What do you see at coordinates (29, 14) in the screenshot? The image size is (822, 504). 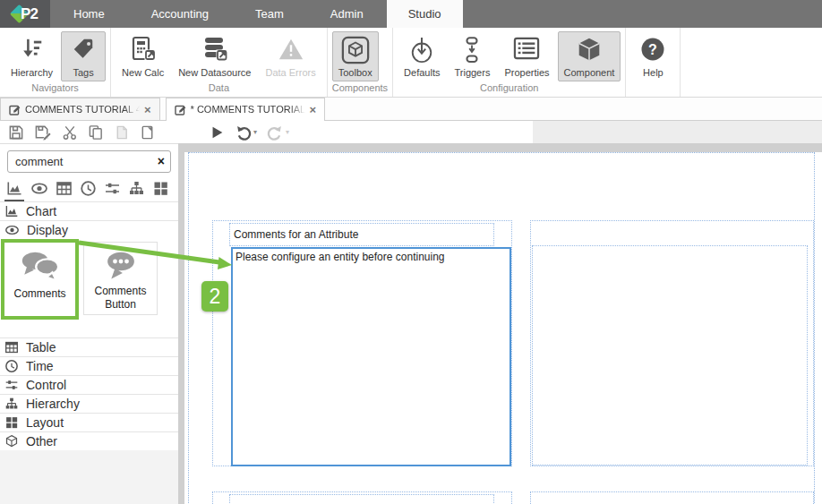 I see `p2-logo-text: P2` at bounding box center [29, 14].